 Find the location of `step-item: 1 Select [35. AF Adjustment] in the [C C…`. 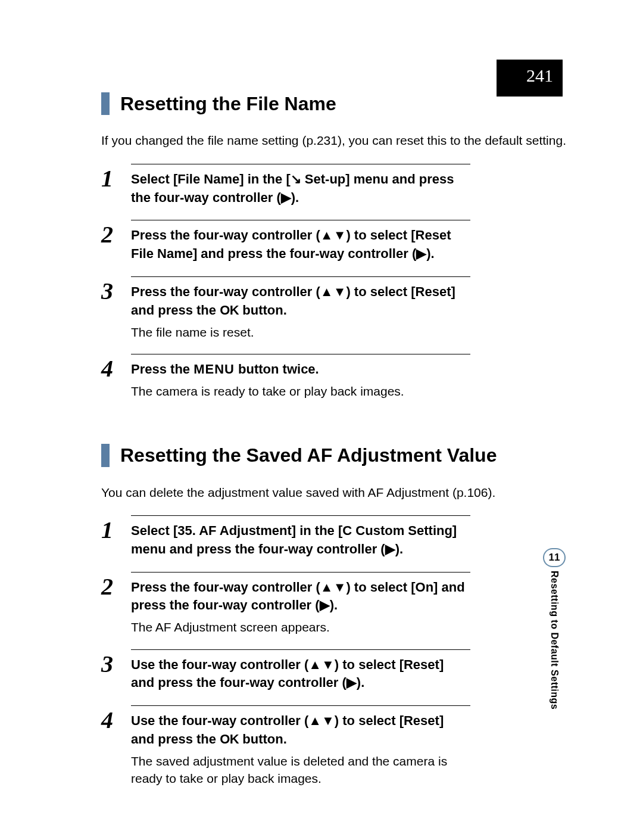

step-item: 1 Select [35. AF Adjustment] in the [C C… is located at coordinates (301, 537).